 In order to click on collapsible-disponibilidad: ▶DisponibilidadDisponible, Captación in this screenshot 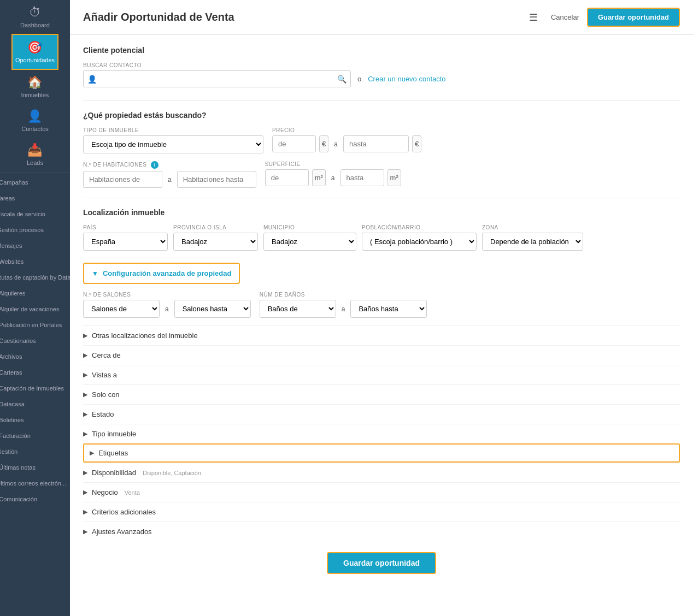, I will do `click(381, 472)`.